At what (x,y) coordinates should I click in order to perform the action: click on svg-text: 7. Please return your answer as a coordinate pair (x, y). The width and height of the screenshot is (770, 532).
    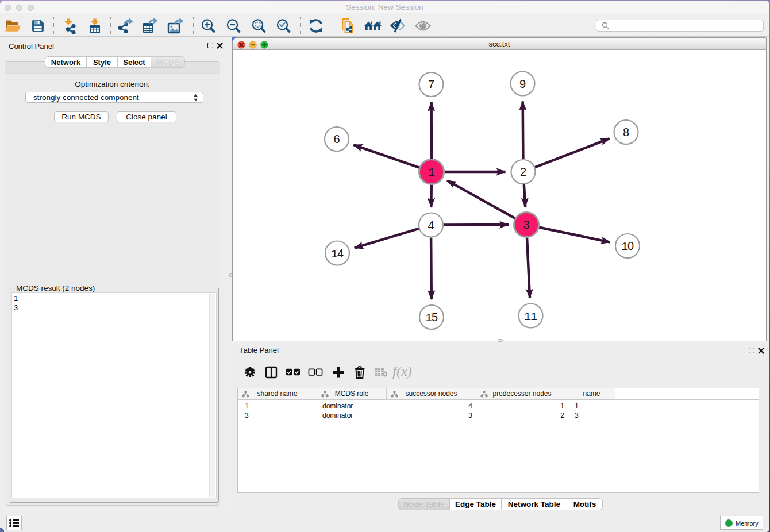
    Looking at the image, I should click on (431, 84).